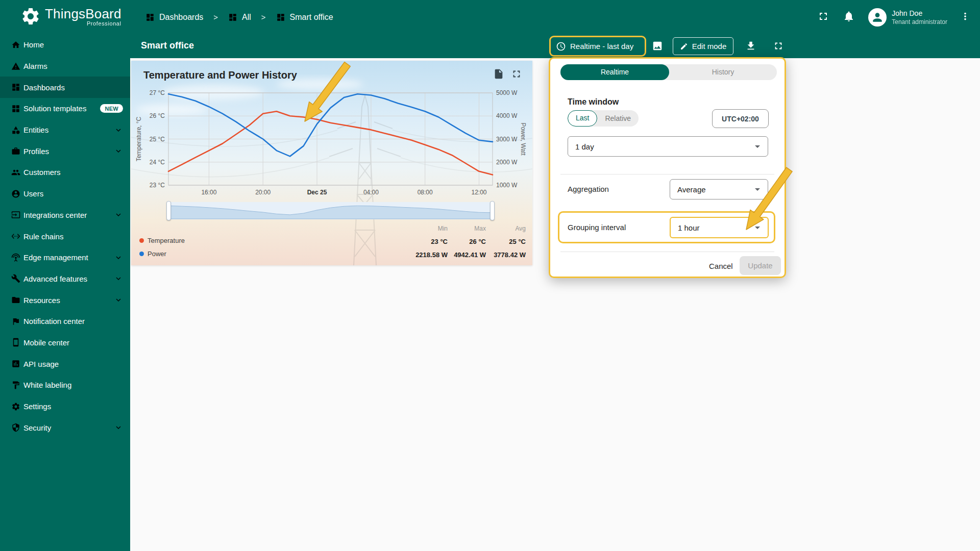 The height and width of the screenshot is (551, 980). I want to click on sidebar-item-home: Home, so click(65, 45).